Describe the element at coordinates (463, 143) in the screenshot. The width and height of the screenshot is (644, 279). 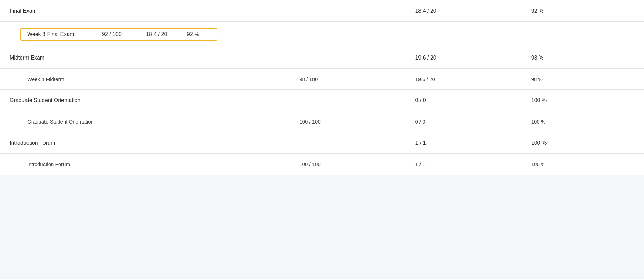
I see `category-grade: 1 / 1` at that location.